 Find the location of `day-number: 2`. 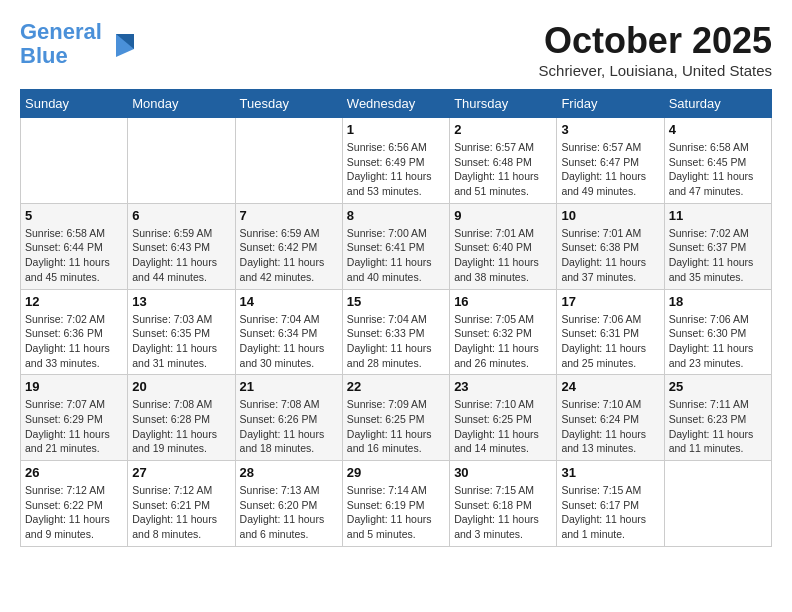

day-number: 2 is located at coordinates (503, 130).